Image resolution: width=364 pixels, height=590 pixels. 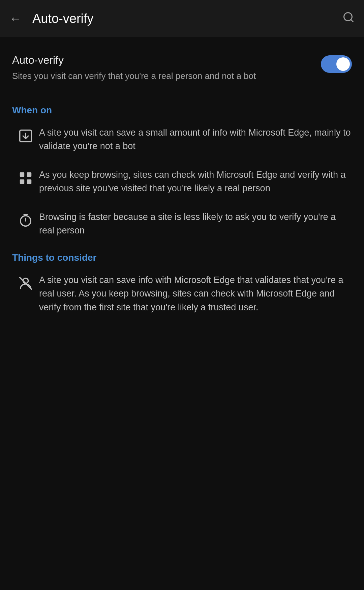 I want to click on save-icon, so click(x=26, y=136).